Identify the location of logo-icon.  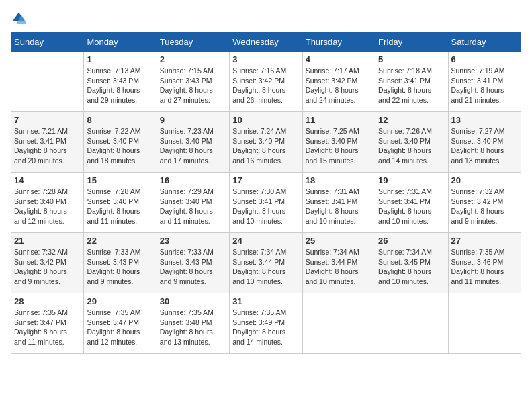
(19, 19).